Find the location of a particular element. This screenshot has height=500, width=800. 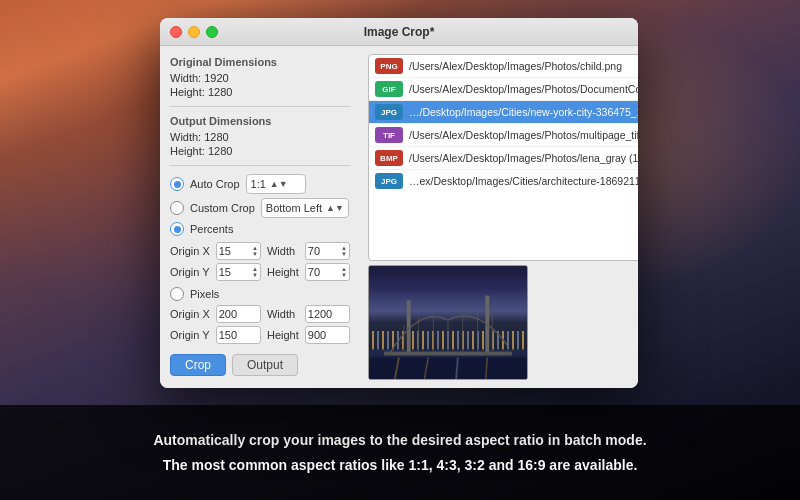

out-width-value: 1280 is located at coordinates (216, 137).